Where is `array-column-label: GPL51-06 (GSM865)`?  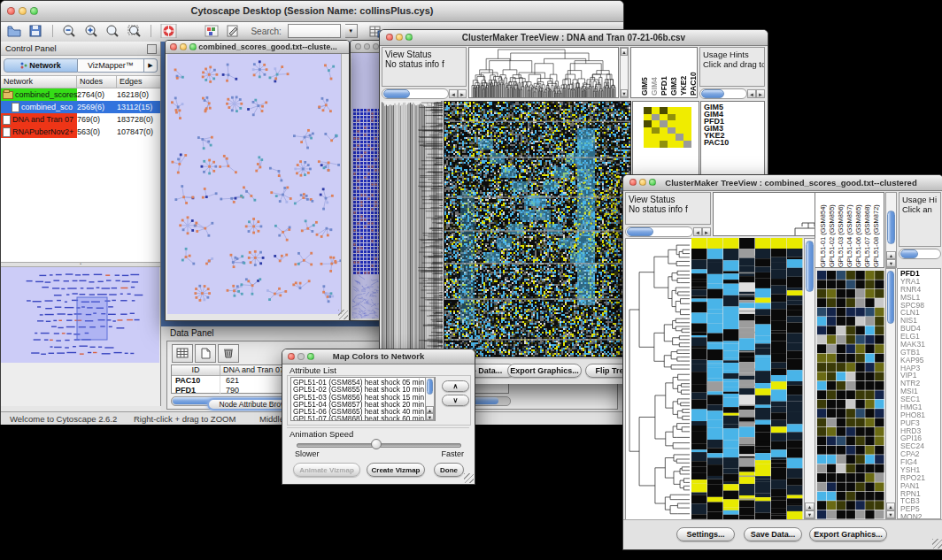 array-column-label: GPL51-06 (GSM865) is located at coordinates (859, 231).